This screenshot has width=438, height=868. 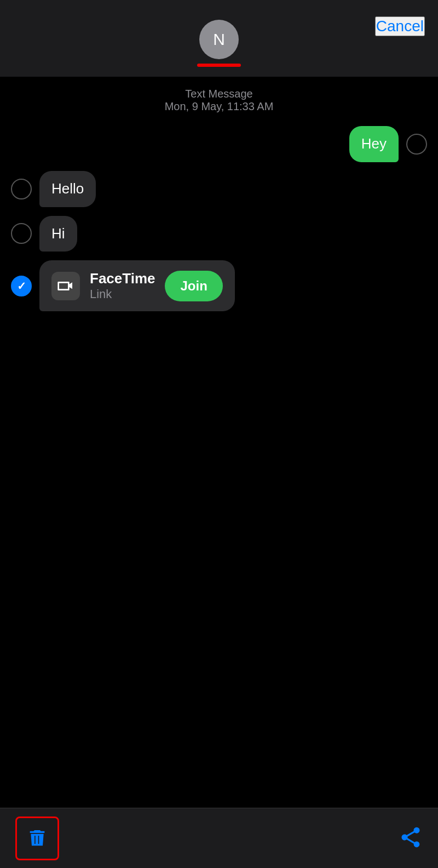 I want to click on bubble-text: Hey, so click(x=374, y=144).